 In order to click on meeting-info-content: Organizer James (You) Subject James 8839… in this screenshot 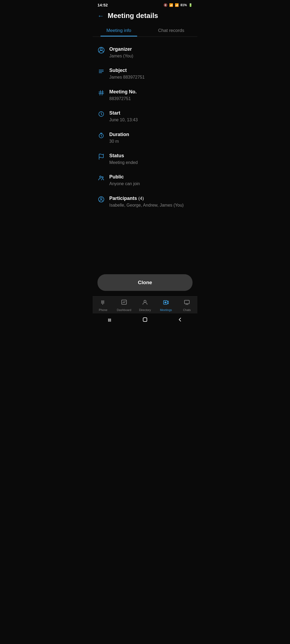, I will do `click(145, 127)`.